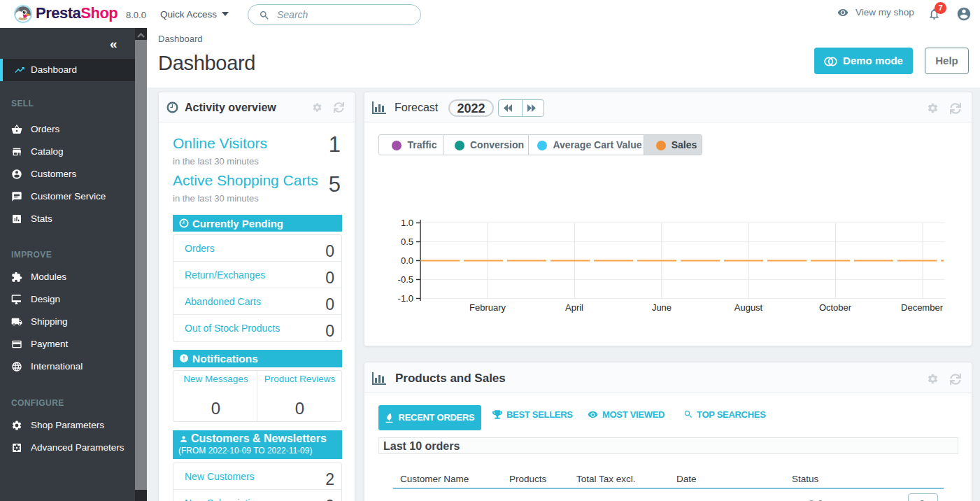 The width and height of the screenshot is (980, 501). I want to click on svg-text: -1.0, so click(406, 298).